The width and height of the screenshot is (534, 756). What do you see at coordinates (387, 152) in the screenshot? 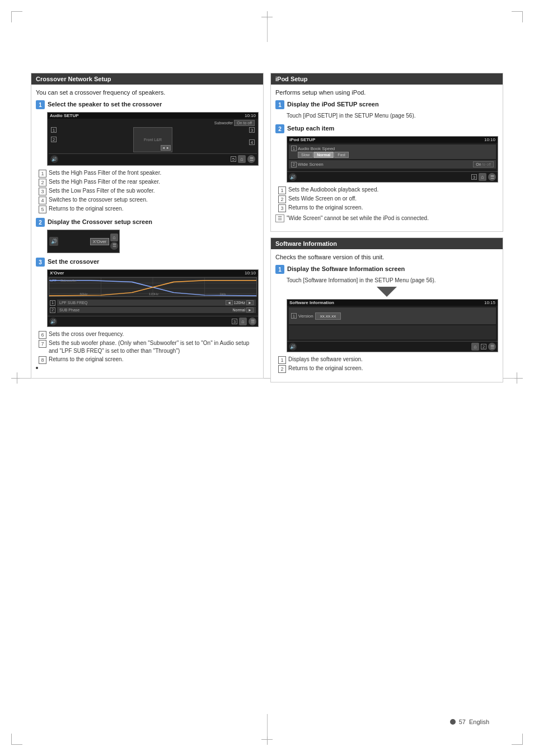
I see `ipod-setup-section: iPod Setup Performs setup when using iPo…` at bounding box center [387, 152].